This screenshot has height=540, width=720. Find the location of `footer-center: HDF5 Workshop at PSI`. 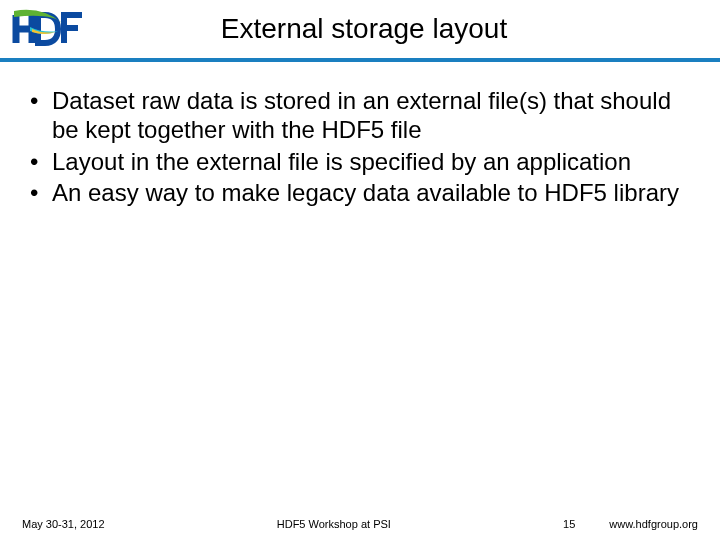

footer-center: HDF5 Workshop at PSI is located at coordinates (334, 524).